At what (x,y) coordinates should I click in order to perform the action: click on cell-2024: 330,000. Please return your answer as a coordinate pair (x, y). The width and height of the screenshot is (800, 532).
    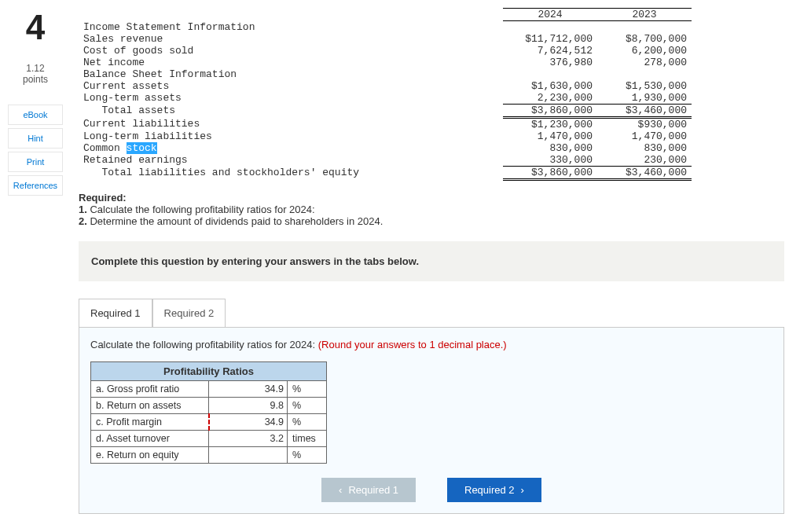
    Looking at the image, I should click on (550, 160).